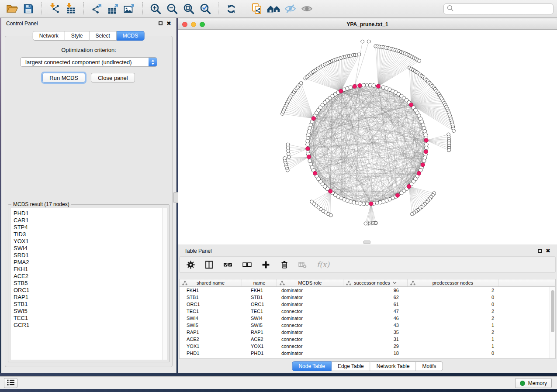 Image resolution: width=557 pixels, height=392 pixels. What do you see at coordinates (527, 283) in the screenshot?
I see `column-header-filler` at bounding box center [527, 283].